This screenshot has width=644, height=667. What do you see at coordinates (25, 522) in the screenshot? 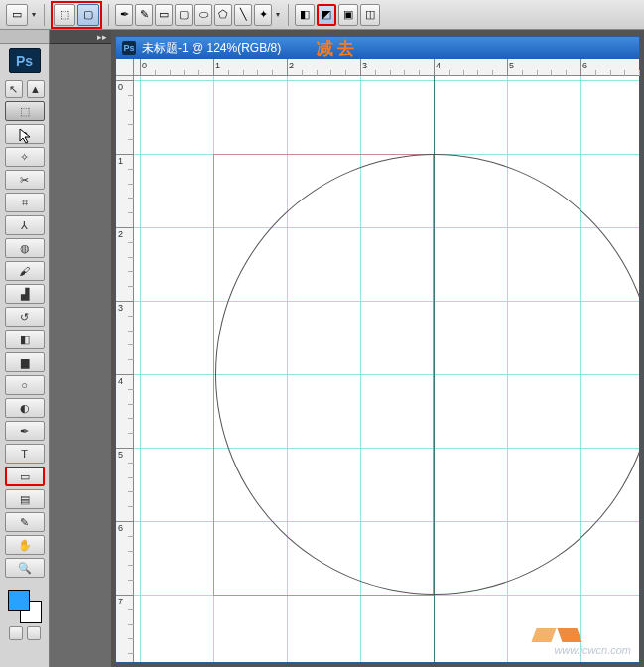
I see `color-sampler-tool: ✎` at bounding box center [25, 522].